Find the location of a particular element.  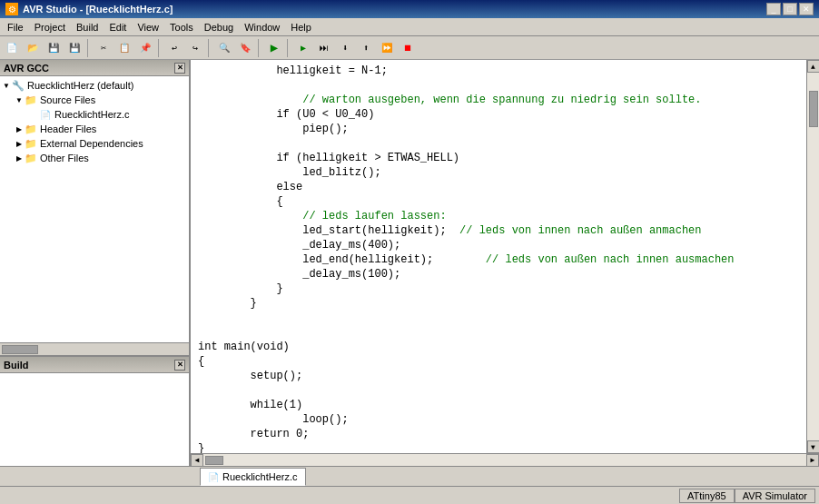

tree-root-label: RuecklichtHerz (default) is located at coordinates (80, 85).